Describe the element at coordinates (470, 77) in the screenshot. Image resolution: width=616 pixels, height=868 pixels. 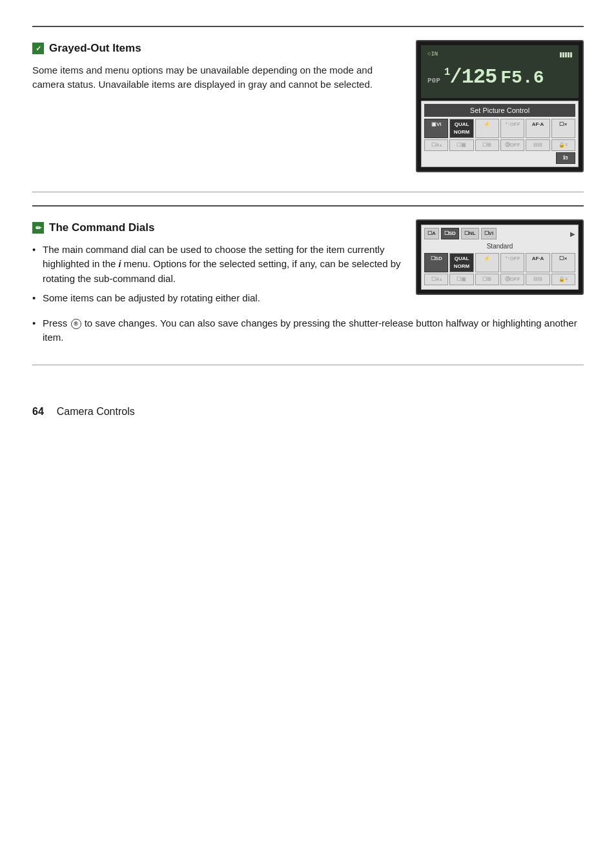
I see `lcd-shutter: 1/125` at that location.